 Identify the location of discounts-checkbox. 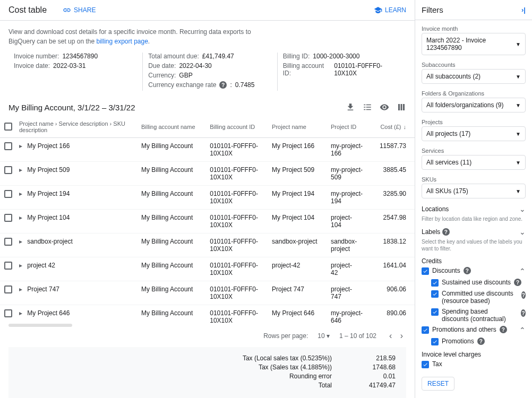
(425, 271).